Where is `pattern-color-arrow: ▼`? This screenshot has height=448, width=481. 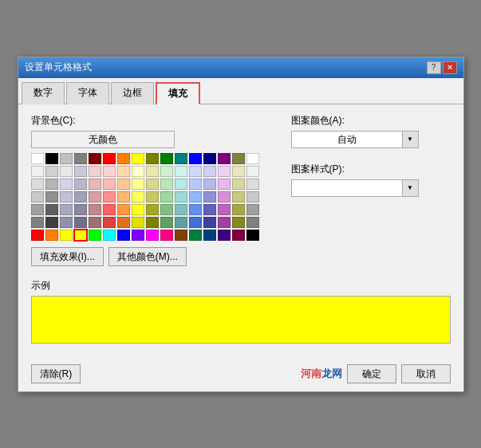 pattern-color-arrow: ▼ is located at coordinates (411, 140).